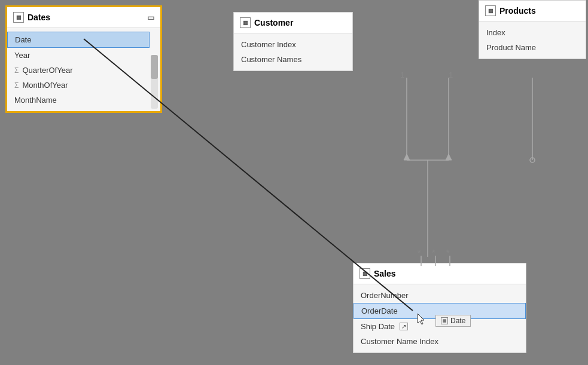 The height and width of the screenshot is (365, 588). I want to click on dates-table-title: Dates, so click(39, 17).